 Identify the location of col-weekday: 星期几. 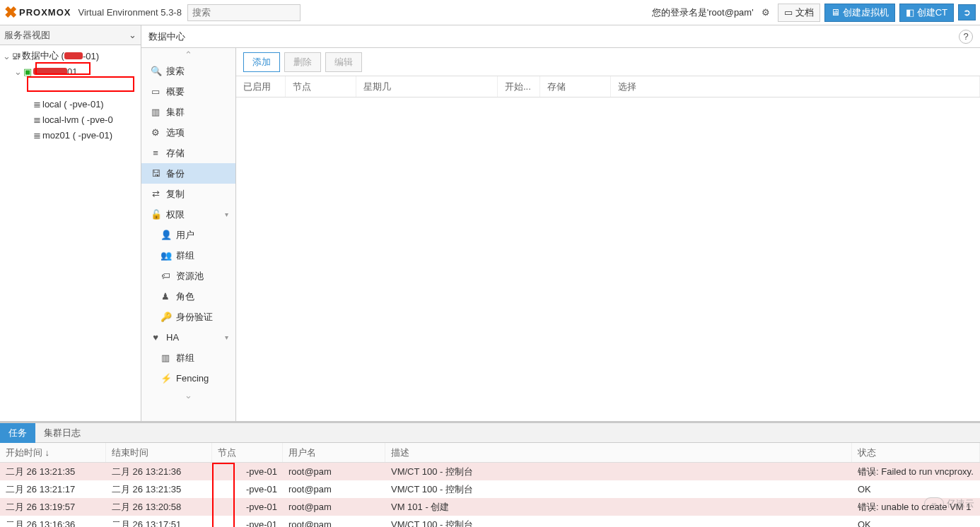
(427, 86).